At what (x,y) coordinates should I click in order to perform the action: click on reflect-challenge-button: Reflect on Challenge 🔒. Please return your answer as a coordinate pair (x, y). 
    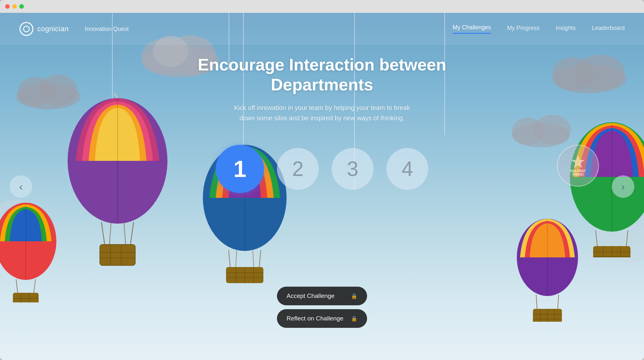
    Looking at the image, I should click on (322, 318).